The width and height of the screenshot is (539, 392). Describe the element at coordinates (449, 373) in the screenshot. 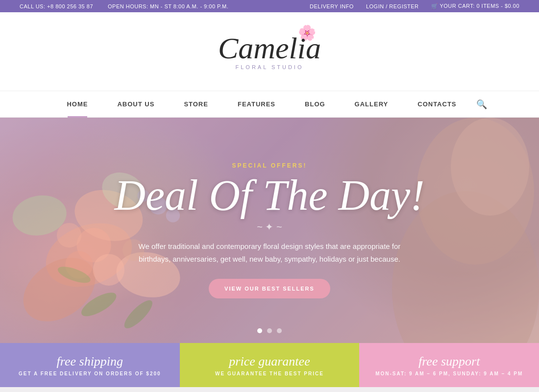

I see `feature-support-desc: MON-SAT: 9 AM – 6 PM, SUNDAY: 9 AM – 4 P…` at that location.